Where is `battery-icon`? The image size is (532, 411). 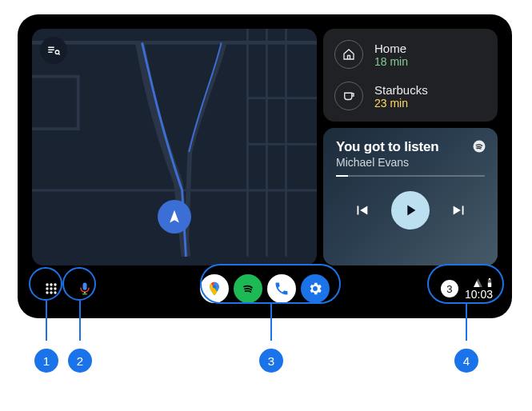 battery-icon is located at coordinates (490, 283).